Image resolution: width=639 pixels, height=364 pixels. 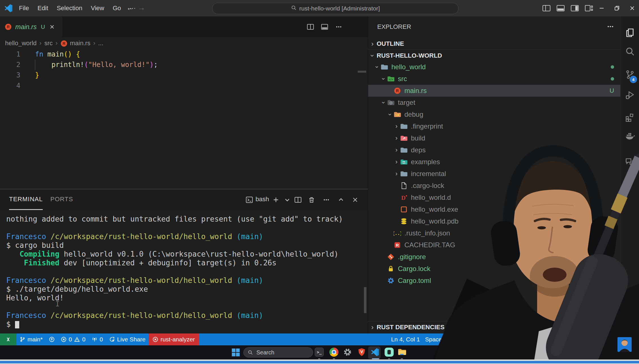 I want to click on taskbar-explorer-icon, so click(x=402, y=352).